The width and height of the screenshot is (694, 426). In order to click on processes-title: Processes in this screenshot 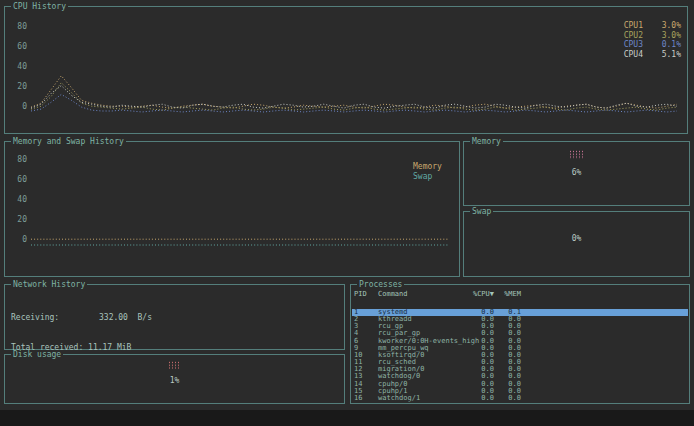, I will do `click(380, 284)`.